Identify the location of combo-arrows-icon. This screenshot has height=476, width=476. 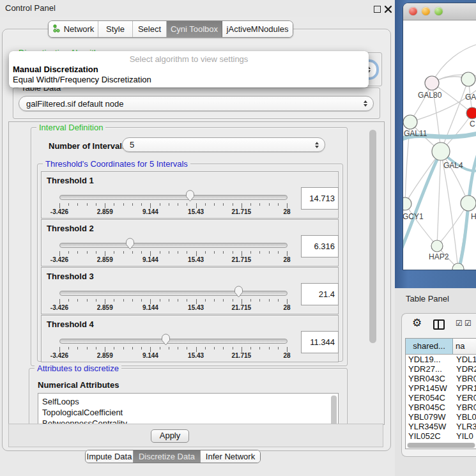
(365, 104).